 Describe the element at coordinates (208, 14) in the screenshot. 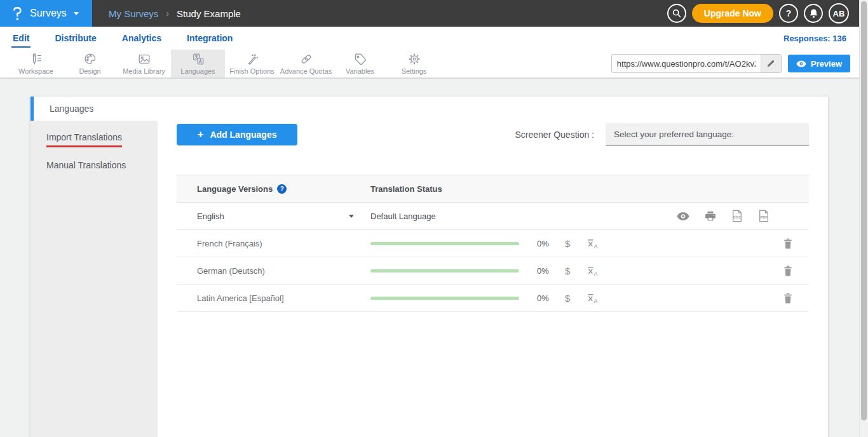

I see `breadcrumb-current: Study Example` at that location.